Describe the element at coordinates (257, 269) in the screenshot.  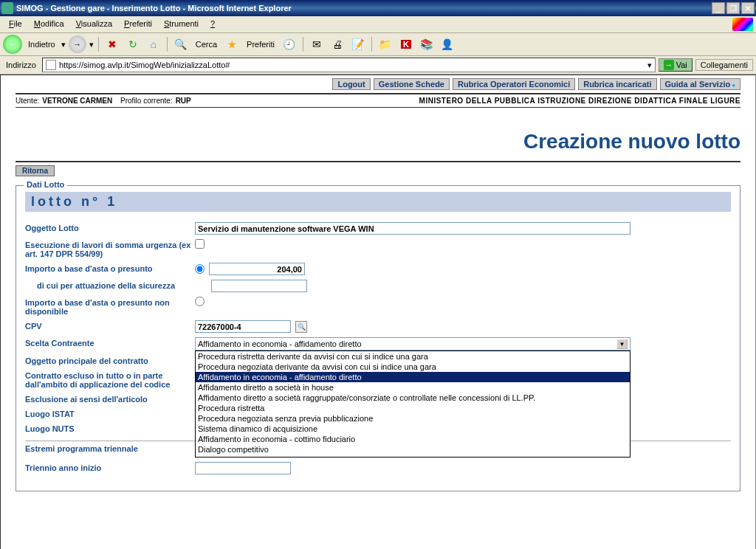
I see `input-importo` at that location.